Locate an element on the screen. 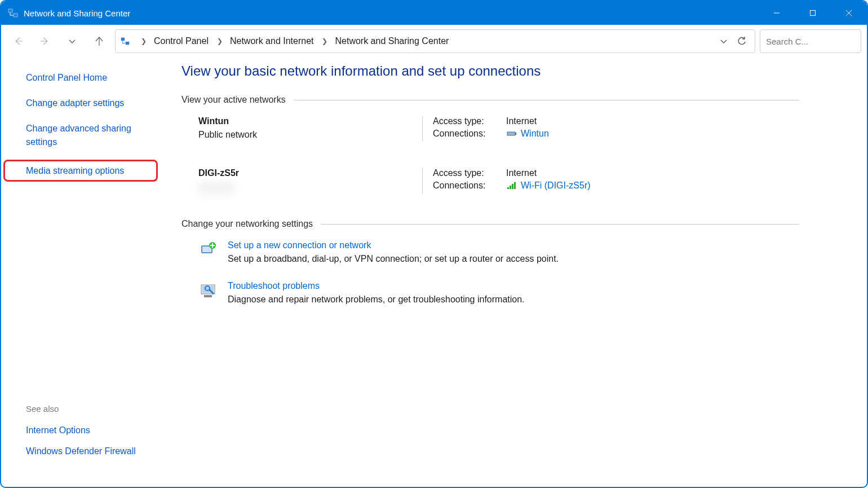 The height and width of the screenshot is (488, 868). address-dropdown-button is located at coordinates (724, 41).